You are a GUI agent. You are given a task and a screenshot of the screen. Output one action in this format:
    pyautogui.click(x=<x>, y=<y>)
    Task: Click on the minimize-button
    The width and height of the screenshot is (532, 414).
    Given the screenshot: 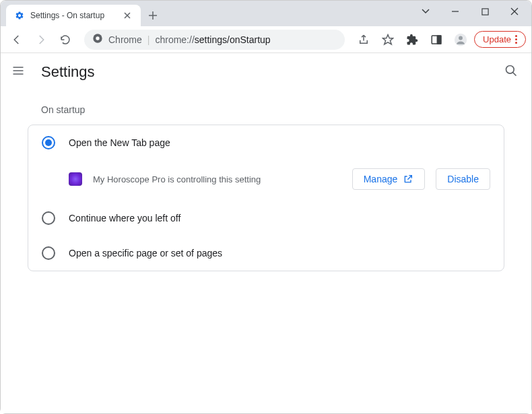 What is the action you would take?
    pyautogui.click(x=455, y=11)
    